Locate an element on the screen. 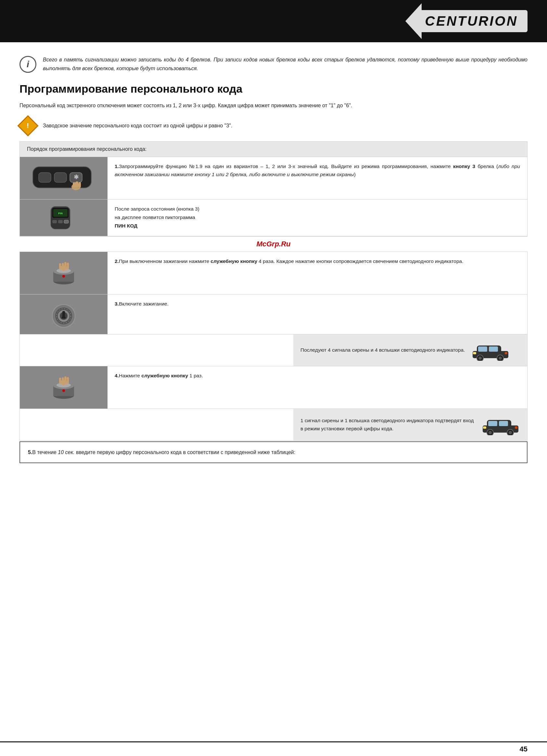  section-description: Персональный код экстренного отключения … is located at coordinates (274, 105).